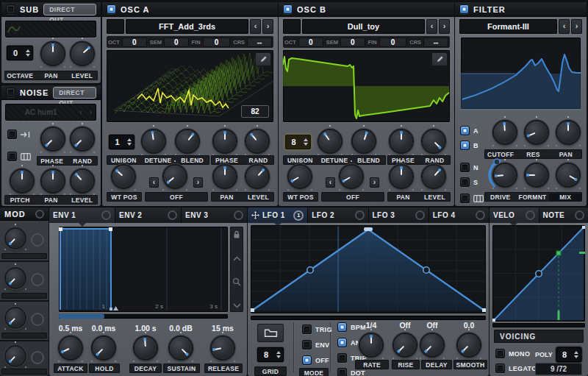  Describe the element at coordinates (364, 141) in the screenshot. I see `osc-b-blend-knob` at that location.